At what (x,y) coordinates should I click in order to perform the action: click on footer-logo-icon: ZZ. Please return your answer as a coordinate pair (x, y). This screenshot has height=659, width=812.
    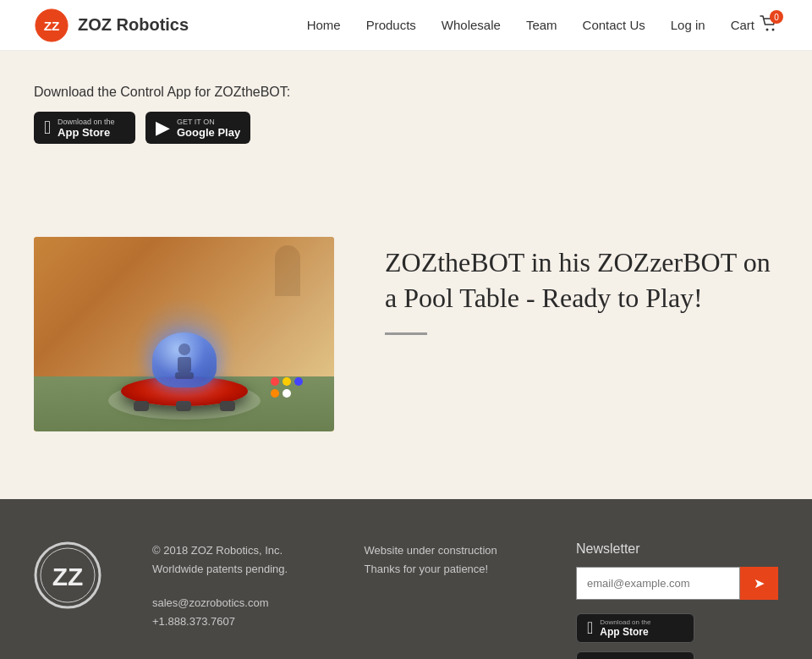
    Looking at the image, I should click on (68, 575).